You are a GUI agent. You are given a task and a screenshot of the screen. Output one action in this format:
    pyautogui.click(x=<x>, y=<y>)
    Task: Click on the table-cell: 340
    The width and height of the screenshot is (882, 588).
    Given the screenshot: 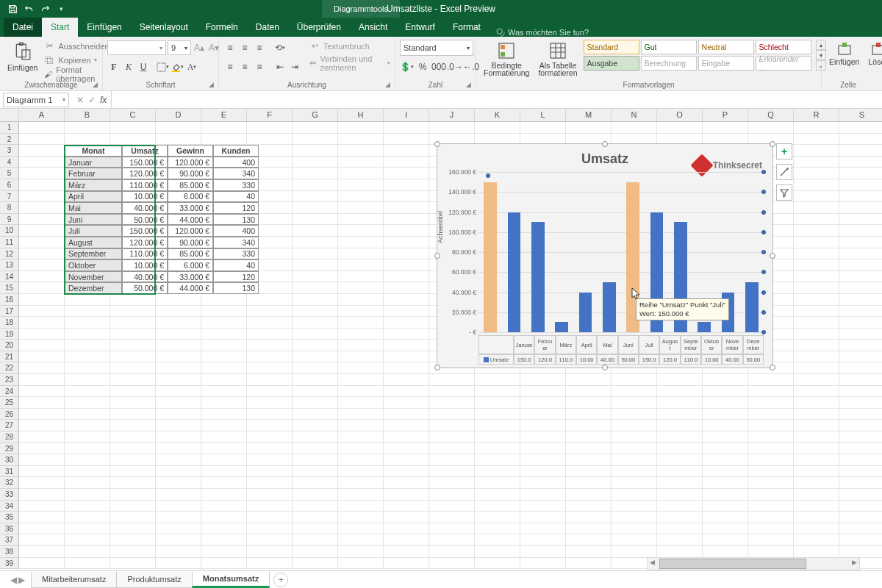 What is the action you would take?
    pyautogui.click(x=236, y=173)
    